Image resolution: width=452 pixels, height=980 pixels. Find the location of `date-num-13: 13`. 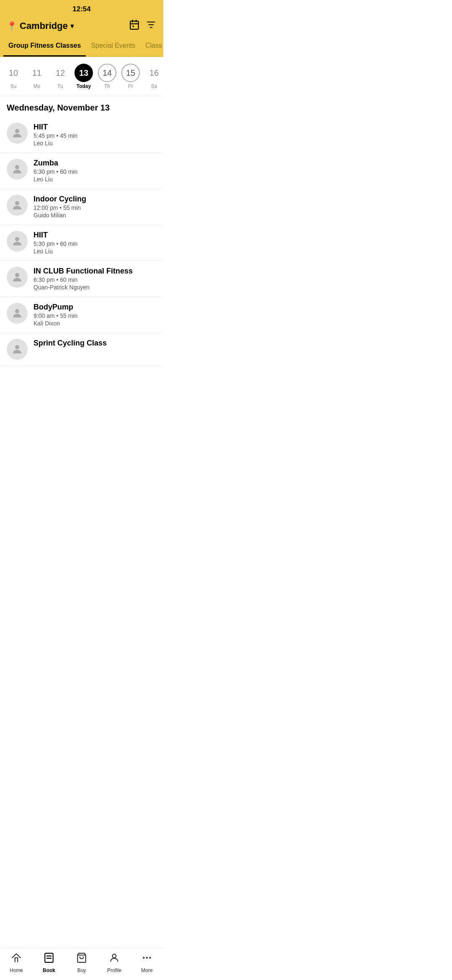

date-num-13: 13 is located at coordinates (84, 73).